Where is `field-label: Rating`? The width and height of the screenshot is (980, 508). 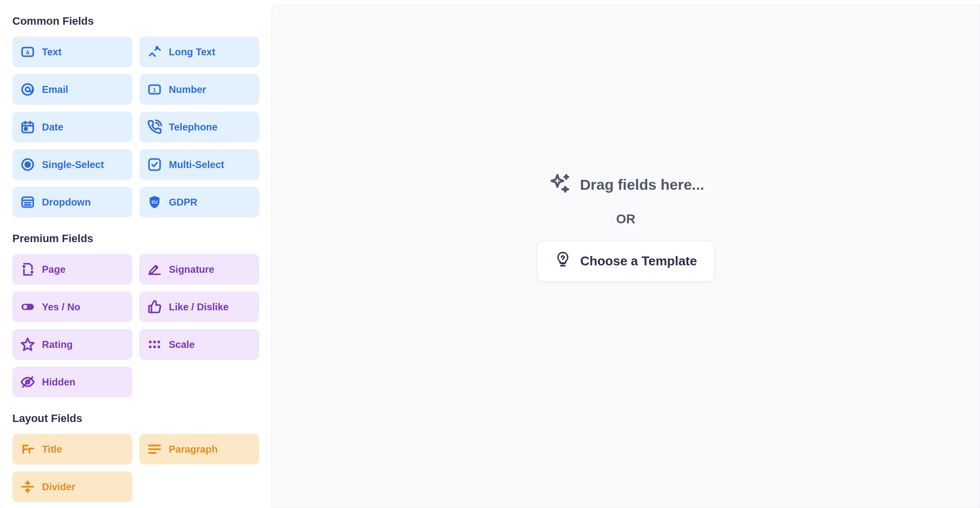
field-label: Rating is located at coordinates (57, 345).